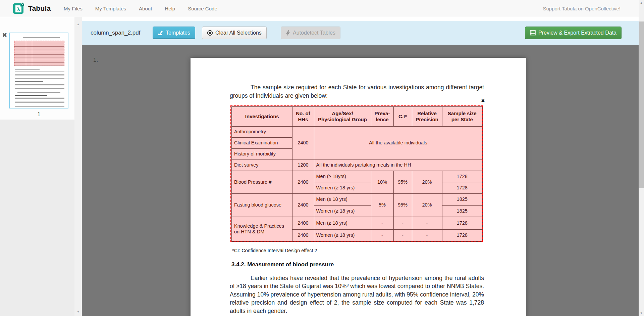 The image size is (644, 316). What do you see at coordinates (39, 53) in the screenshot?
I see `thumbnail-selection-box` at bounding box center [39, 53].